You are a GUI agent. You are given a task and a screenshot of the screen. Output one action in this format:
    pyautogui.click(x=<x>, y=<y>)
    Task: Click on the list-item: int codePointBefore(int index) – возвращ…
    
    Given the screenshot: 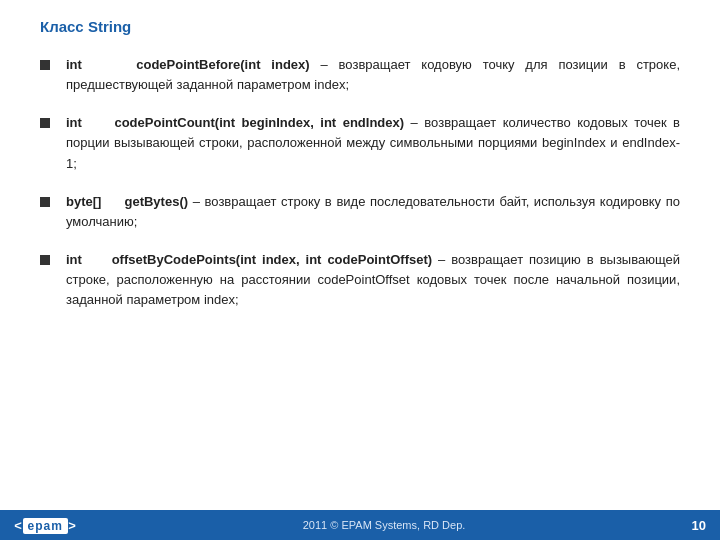 What is the action you would take?
    pyautogui.click(x=360, y=75)
    